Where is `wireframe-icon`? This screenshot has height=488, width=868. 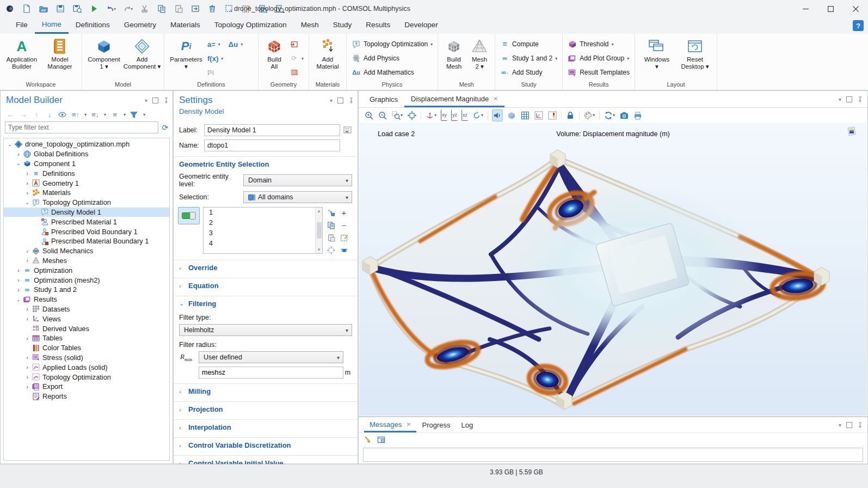
wireframe-icon is located at coordinates (525, 115).